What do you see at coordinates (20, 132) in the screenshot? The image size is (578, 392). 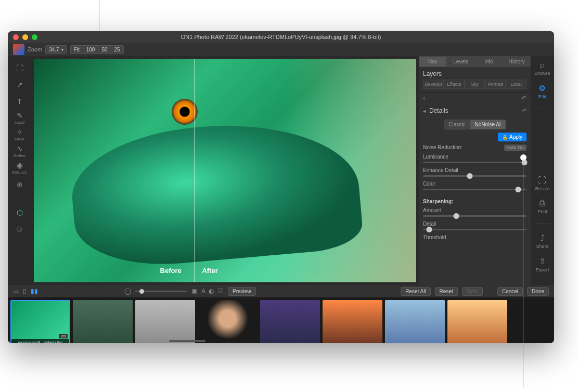 I see `mask-icon: ✧` at bounding box center [20, 132].